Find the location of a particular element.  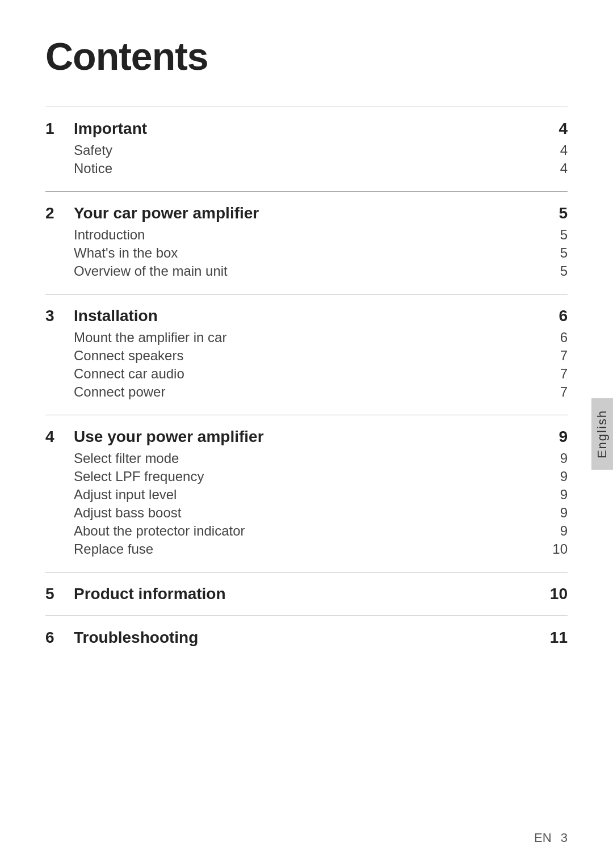

toc-sub-item: What's in the box5 is located at coordinates (321, 253).